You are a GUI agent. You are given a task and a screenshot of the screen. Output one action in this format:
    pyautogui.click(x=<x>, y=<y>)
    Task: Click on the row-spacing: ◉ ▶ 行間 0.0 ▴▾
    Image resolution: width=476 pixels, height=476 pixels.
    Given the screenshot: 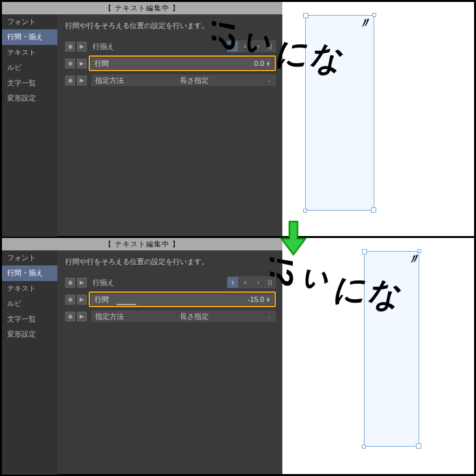 What is the action you would take?
    pyautogui.click(x=171, y=63)
    